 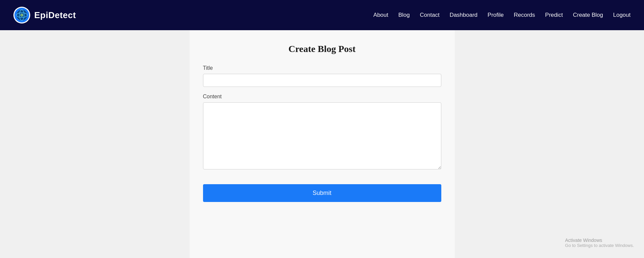 I want to click on navbar-links: About Blog Contact Dashboard Profile Rec…, so click(x=502, y=15).